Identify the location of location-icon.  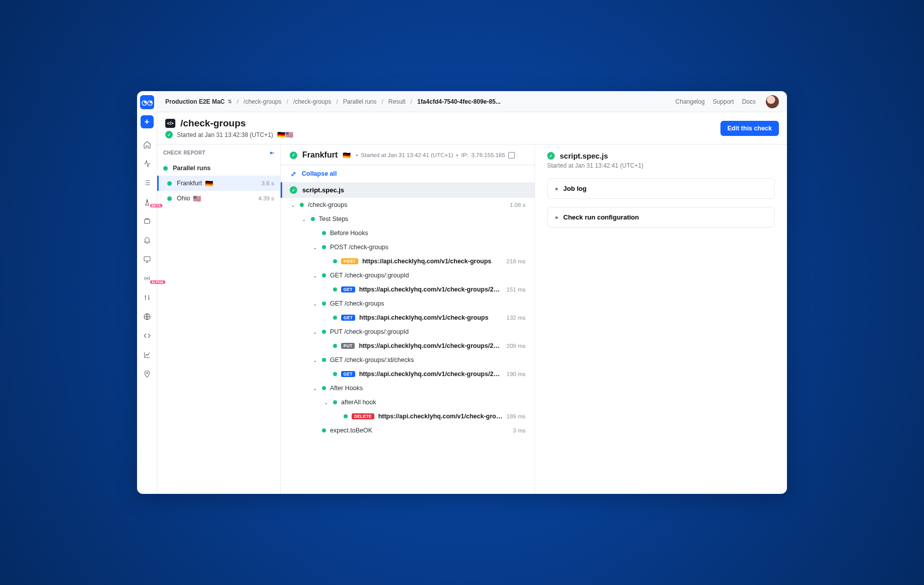
(147, 374).